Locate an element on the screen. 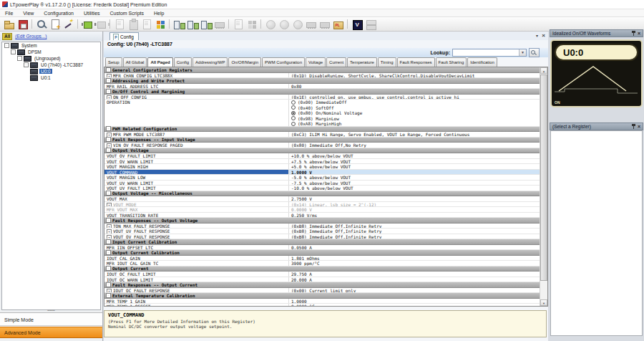  edit-groups-link: (Edit Groups...) is located at coordinates (31, 36).